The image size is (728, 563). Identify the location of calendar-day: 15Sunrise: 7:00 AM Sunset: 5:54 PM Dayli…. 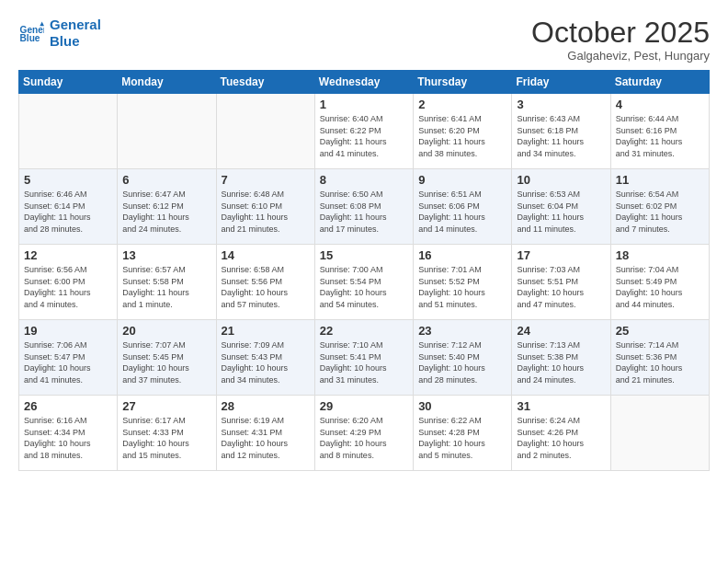
(364, 282).